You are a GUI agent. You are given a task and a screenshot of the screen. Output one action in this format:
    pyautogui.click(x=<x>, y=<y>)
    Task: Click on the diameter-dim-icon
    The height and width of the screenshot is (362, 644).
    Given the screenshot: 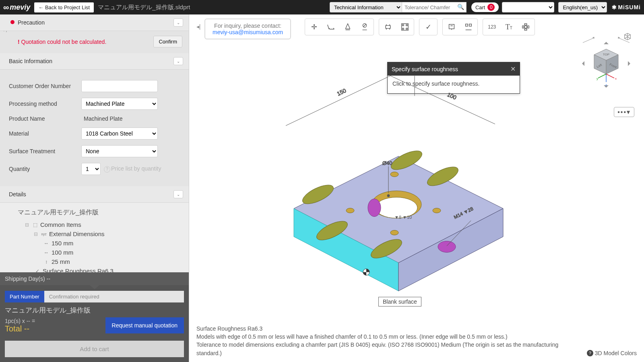 What is the action you would take?
    pyautogui.click(x=365, y=27)
    